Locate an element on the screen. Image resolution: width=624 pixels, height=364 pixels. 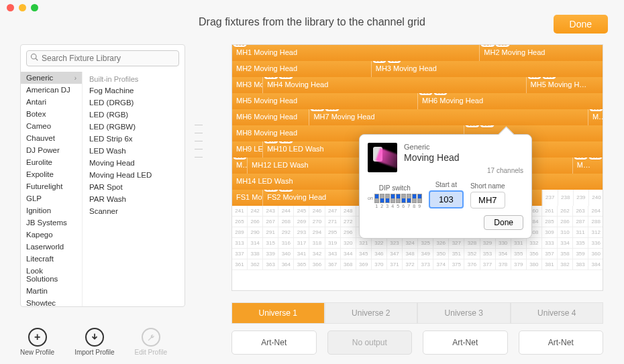
grid-cell: 262 is located at coordinates (565, 210).